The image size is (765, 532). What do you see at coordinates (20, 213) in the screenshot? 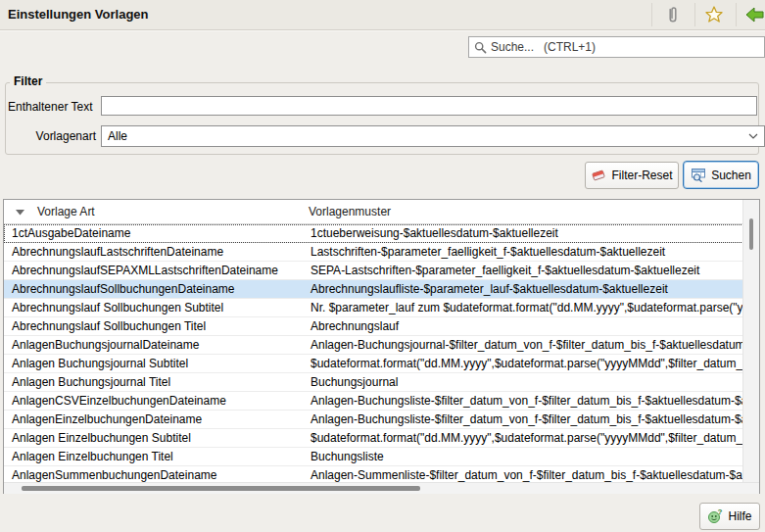
I see `sort-desc-icon` at bounding box center [20, 213].